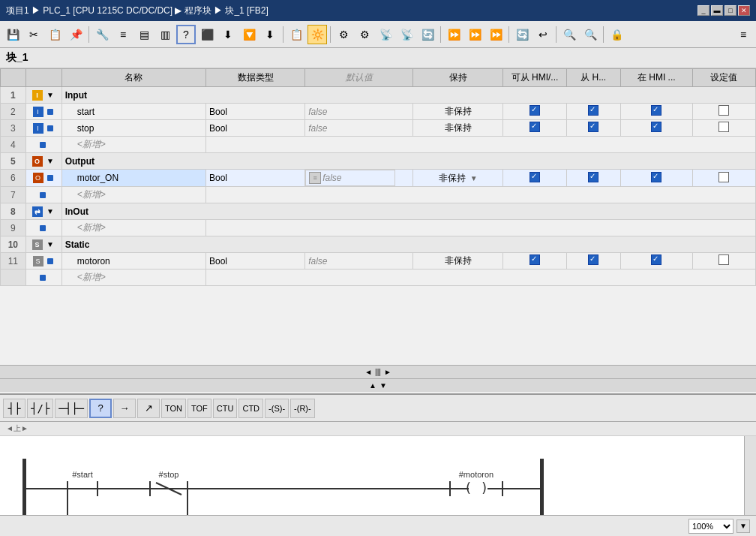 This screenshot has width=756, height=536. Describe the element at coordinates (535, 179) in the screenshot. I see `motor-on-hmi1` at that location.